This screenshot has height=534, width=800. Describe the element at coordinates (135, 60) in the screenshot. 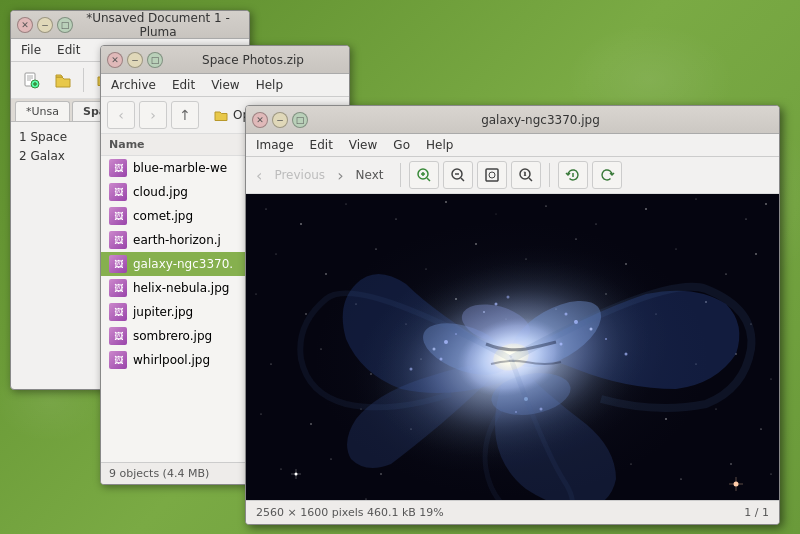

I see `fm-minimize-btn: −` at that location.